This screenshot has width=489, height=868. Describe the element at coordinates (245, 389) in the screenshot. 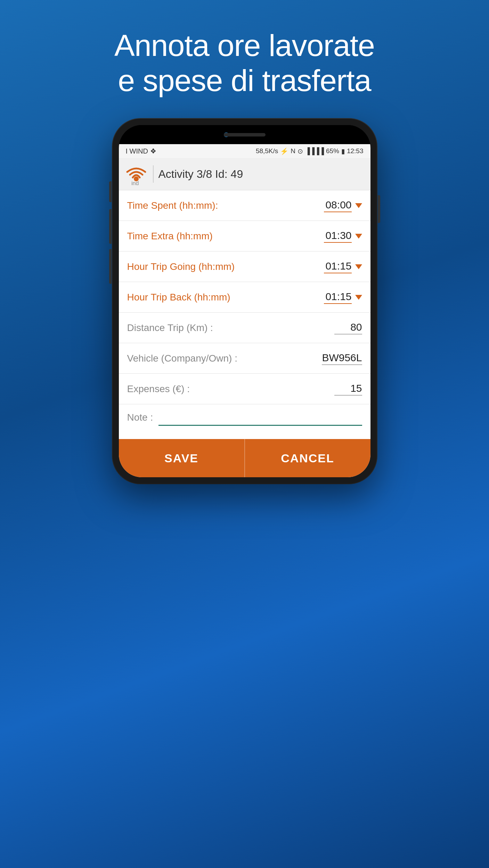

I see `expenses-row: Expenses (€) : 15` at that location.